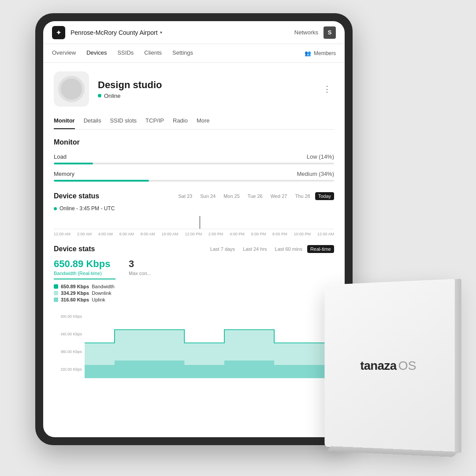 The height and width of the screenshot is (476, 476). What do you see at coordinates (194, 157) in the screenshot?
I see `load-metric-header: Load Low (14%)` at bounding box center [194, 157].